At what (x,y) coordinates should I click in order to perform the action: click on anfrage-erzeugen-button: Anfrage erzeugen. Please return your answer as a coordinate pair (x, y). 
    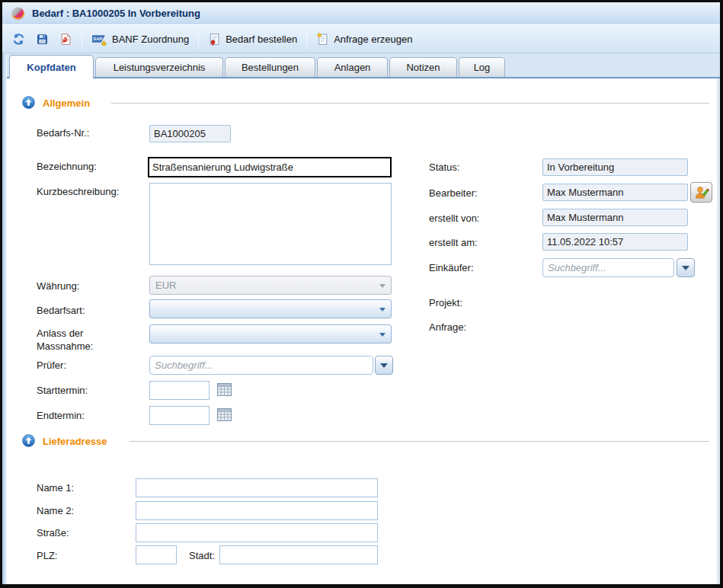
    Looking at the image, I should click on (364, 39).